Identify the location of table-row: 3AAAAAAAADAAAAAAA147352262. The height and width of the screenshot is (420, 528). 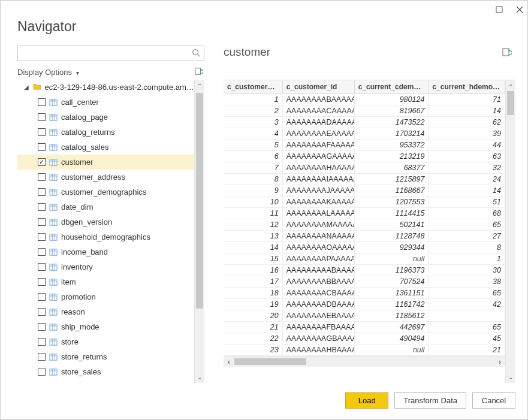
(364, 122).